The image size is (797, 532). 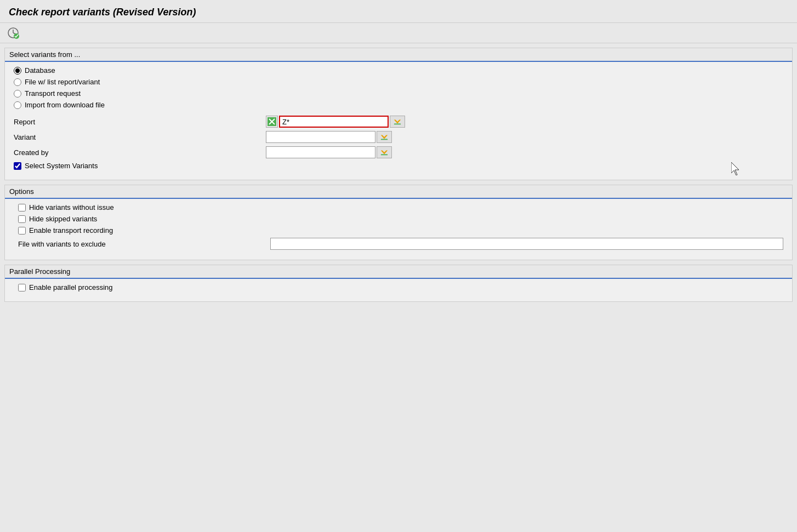 I want to click on report-field-row: Report, so click(x=398, y=122).